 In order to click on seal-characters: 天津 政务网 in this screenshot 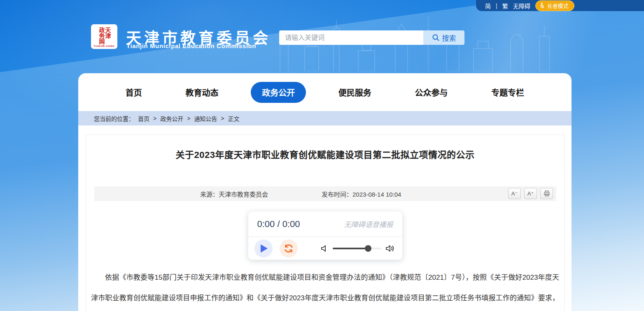, I will do `click(105, 36)`.